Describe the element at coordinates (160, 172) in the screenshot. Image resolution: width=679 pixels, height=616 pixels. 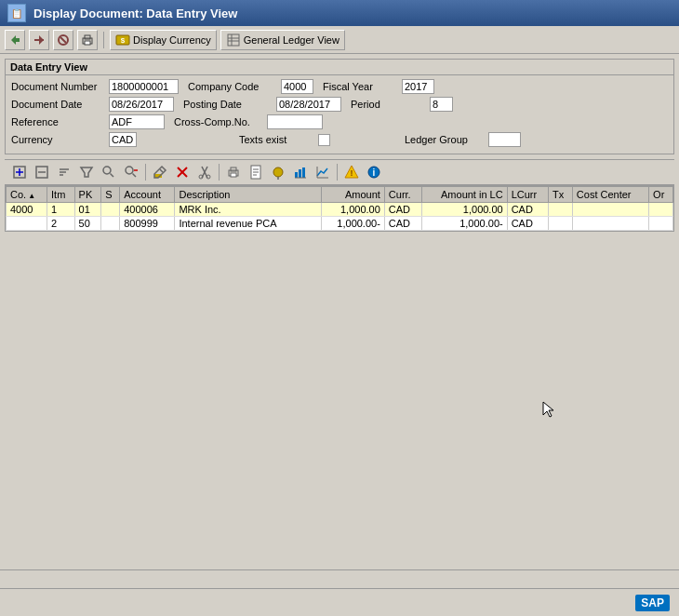
I see `change-btn` at that location.